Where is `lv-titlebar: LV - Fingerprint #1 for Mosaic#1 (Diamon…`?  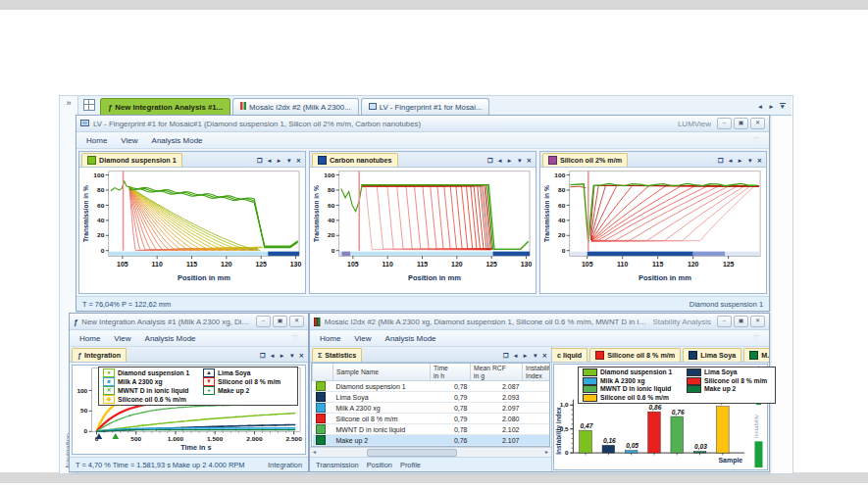 lv-titlebar: LV - Fingerprint #1 for Mosaic#1 (Diamon… is located at coordinates (423, 123).